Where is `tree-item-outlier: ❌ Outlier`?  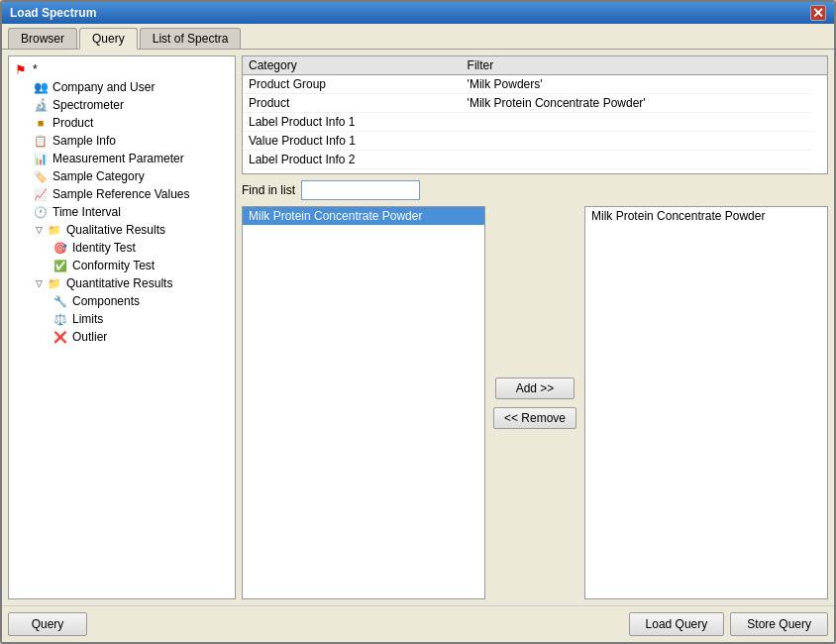
tree-item-outlier: ❌ Outlier is located at coordinates (142, 337).